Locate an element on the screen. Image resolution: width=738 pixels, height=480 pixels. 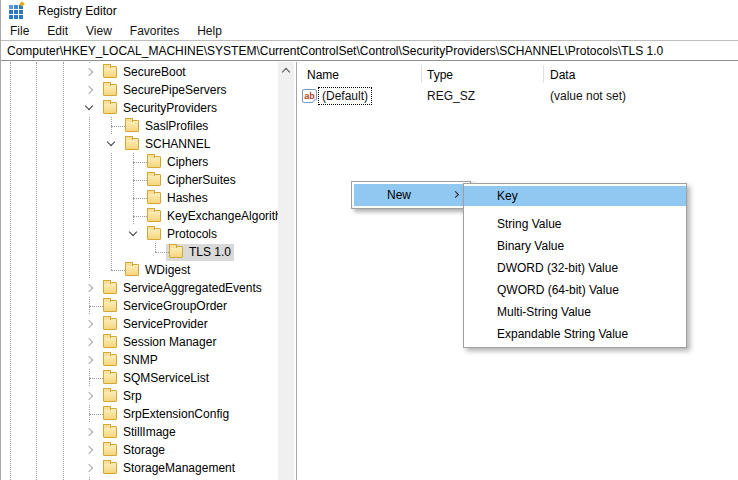
tree-item-label: WDigest is located at coordinates (168, 270).